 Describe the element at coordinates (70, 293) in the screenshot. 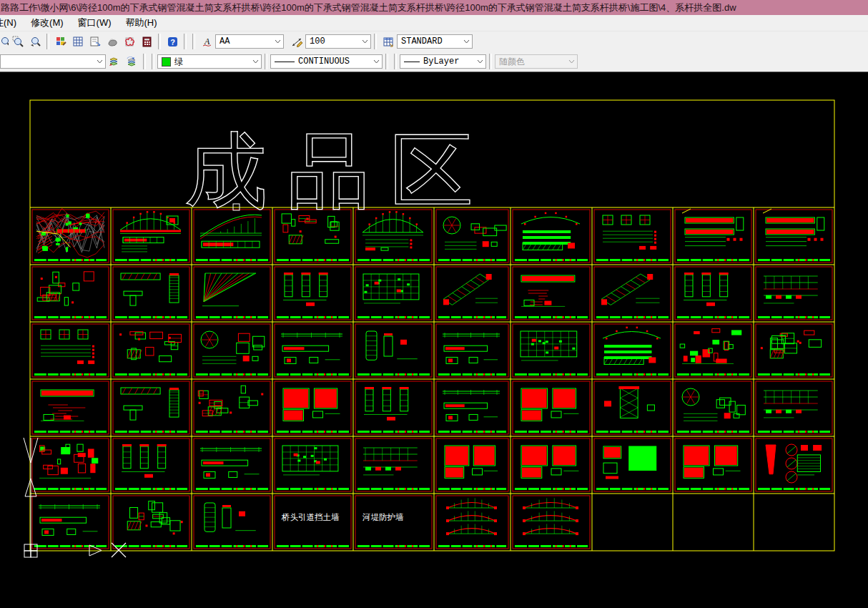

I see `drawing-cell-r2c1` at that location.